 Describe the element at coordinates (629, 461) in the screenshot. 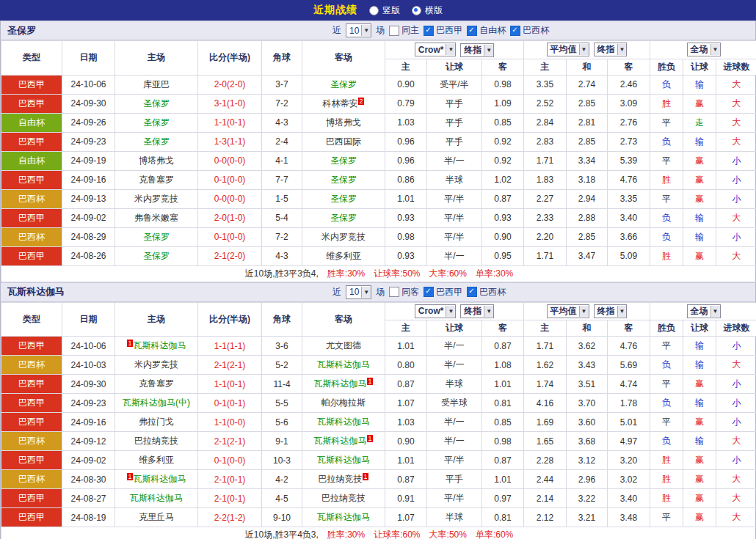

I see `avg-away: 3.20` at that location.